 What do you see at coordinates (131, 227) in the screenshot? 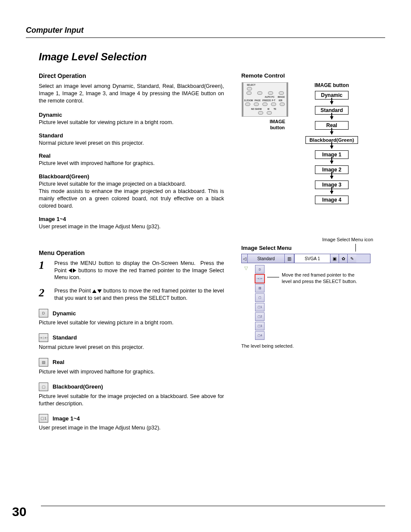
I see `direct-item-desc: User preset image in the Image Adjust Me…` at bounding box center [131, 227].